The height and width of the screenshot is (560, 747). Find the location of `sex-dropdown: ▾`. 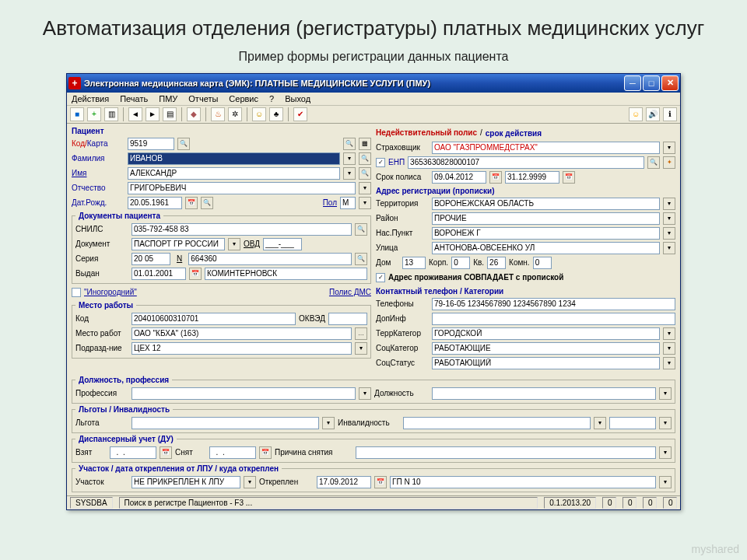

sex-dropdown: ▾ is located at coordinates (365, 203).